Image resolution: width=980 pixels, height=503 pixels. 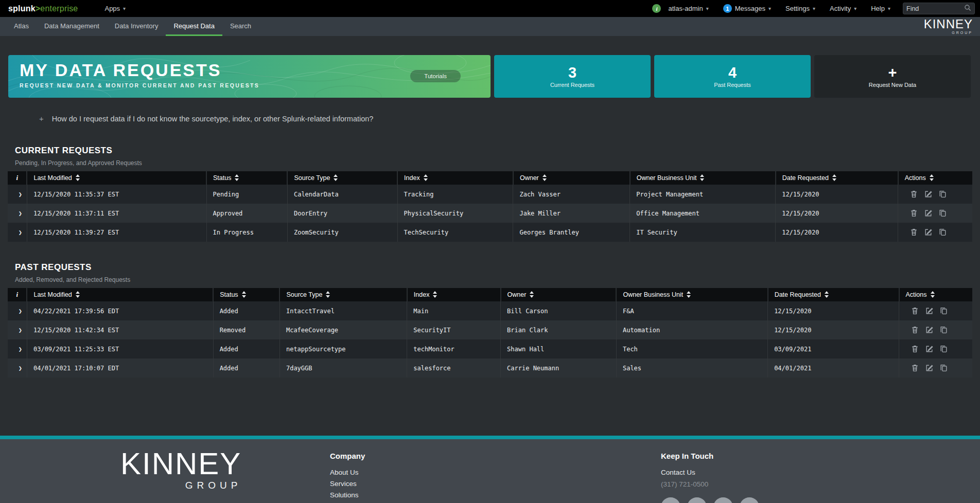 I want to click on caret-down-icon: ▾, so click(x=125, y=8).